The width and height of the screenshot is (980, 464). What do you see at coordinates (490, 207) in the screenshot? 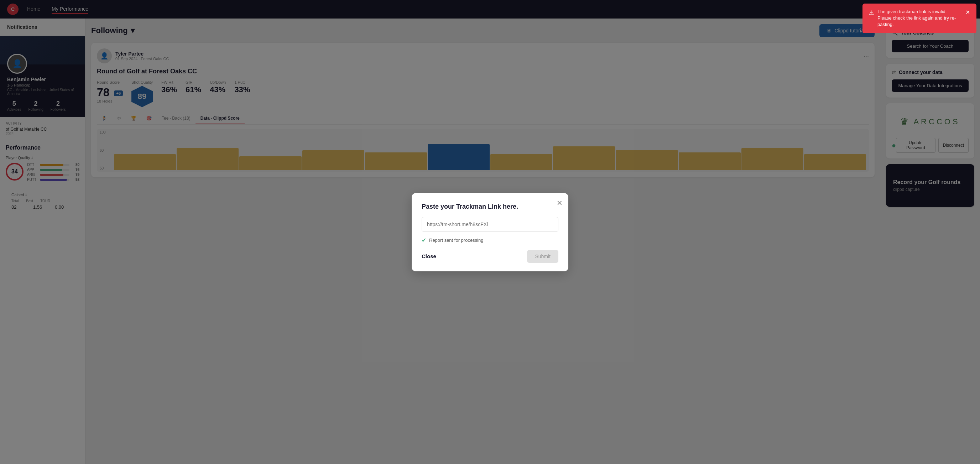
I see `modal-title: Paste your Trackman Link here.` at bounding box center [490, 207].